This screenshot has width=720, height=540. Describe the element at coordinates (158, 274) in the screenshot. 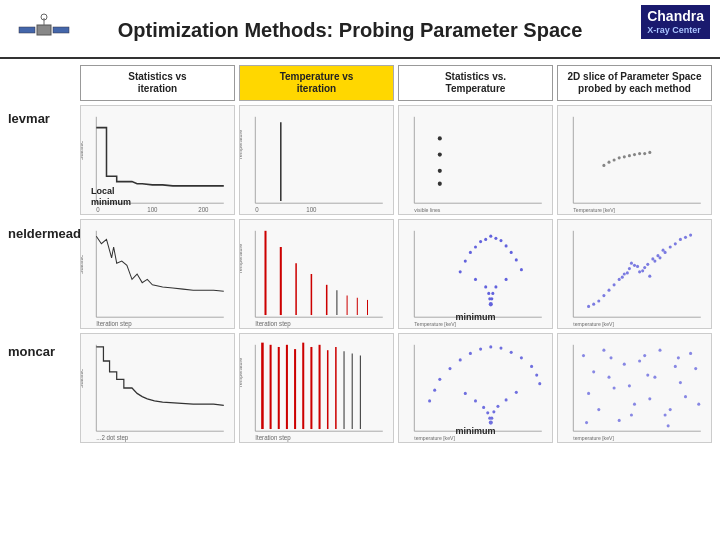

I see `plot-neldermead-stats-iter: Statistic Iteration step` at that location.